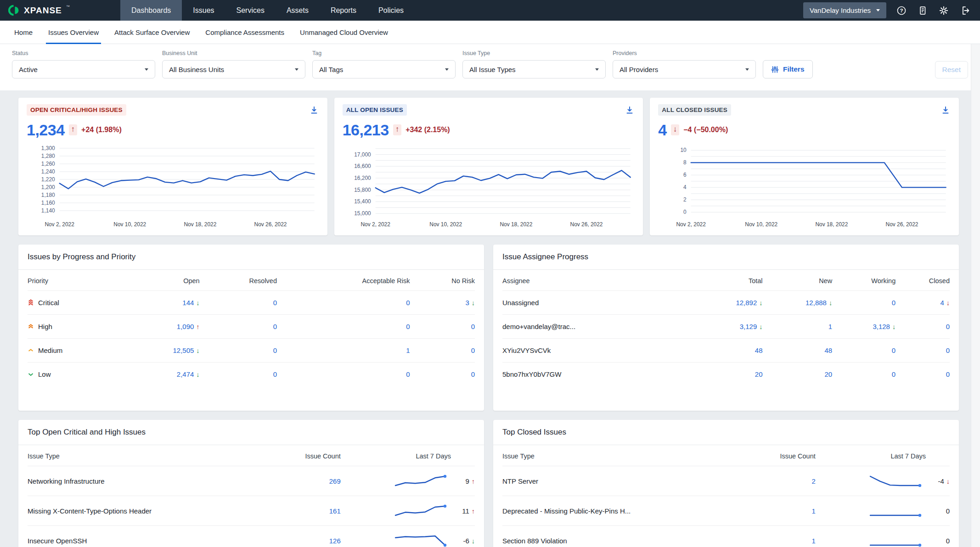 This screenshot has width=980, height=547. Describe the element at coordinates (975, 296) in the screenshot. I see `scrollbar-track` at that location.